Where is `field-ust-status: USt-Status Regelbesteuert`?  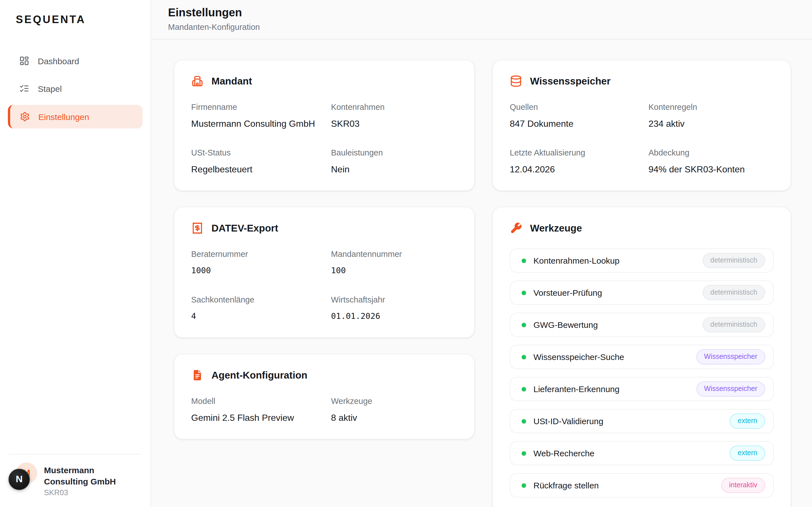
field-ust-status: USt-Status Regelbesteuert is located at coordinates (254, 161).